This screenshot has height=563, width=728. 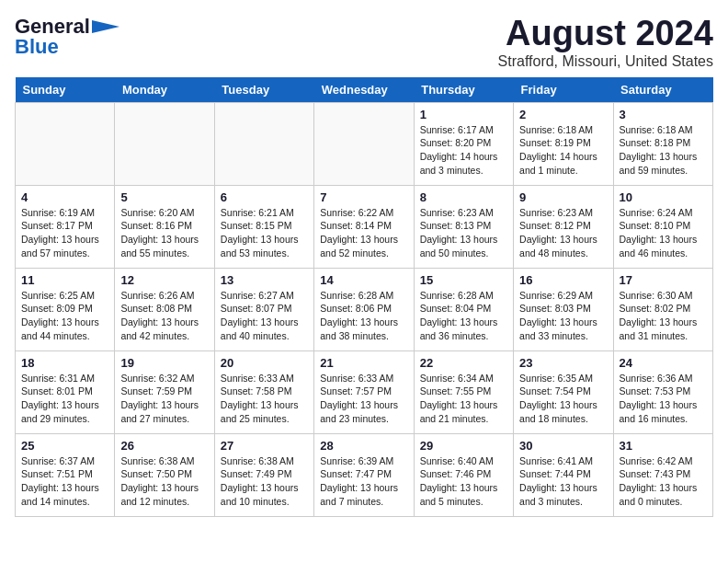 What do you see at coordinates (664, 280) in the screenshot?
I see `day-number: 17` at bounding box center [664, 280].